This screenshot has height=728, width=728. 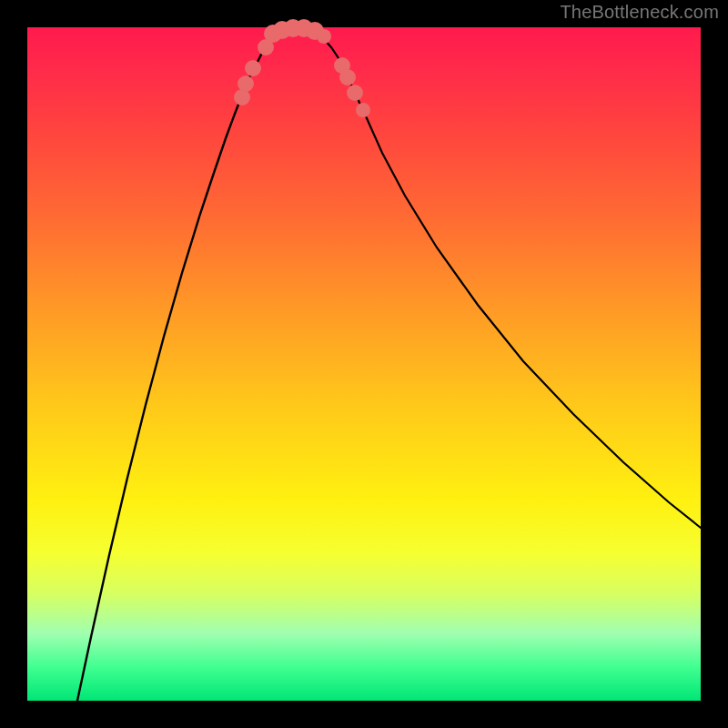 I want to click on watermark-text: TheBottleneck.com, so click(x=639, y=13).